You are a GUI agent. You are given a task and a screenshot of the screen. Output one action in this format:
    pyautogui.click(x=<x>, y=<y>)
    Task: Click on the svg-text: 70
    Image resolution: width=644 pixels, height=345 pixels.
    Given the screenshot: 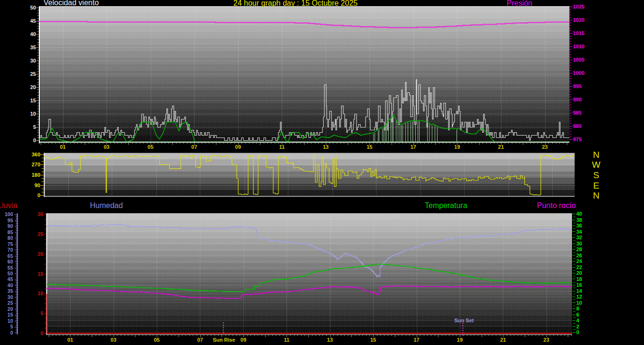 What is the action you would take?
    pyautogui.click(x=10, y=250)
    